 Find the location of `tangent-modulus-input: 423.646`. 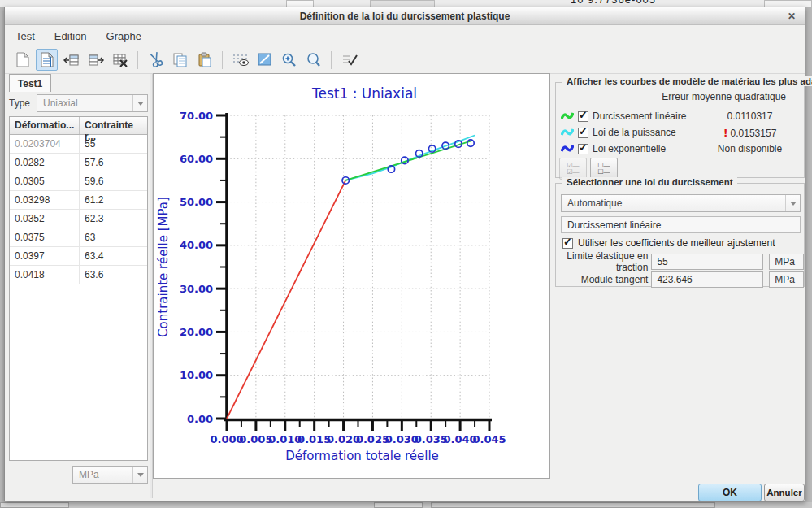

tangent-modulus-input: 423.646 is located at coordinates (707, 280).